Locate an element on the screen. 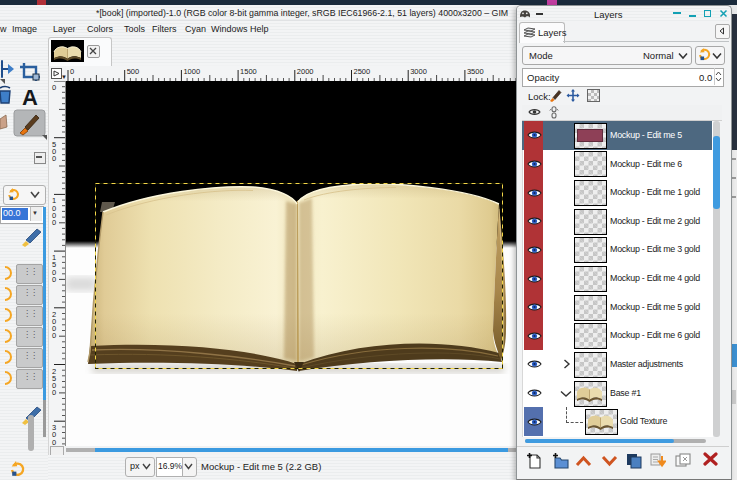  svg-text: 2000 is located at coordinates (306, 72).